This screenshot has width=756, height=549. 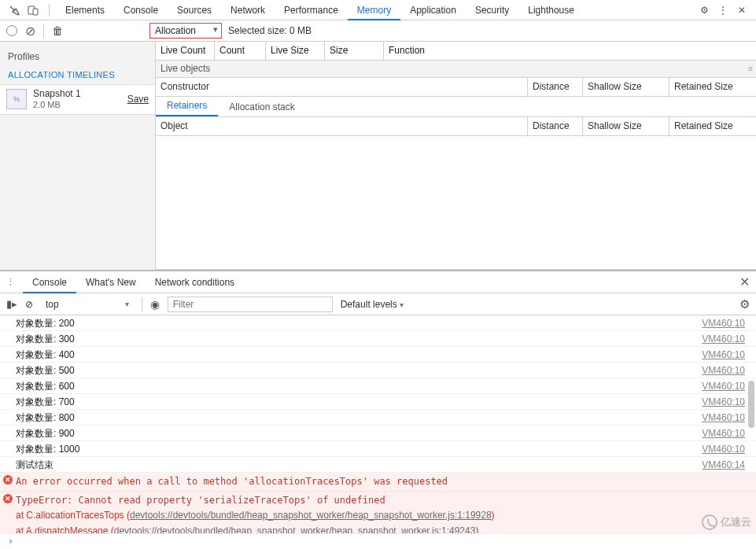 I want to click on snapshot-title: Snapshot 1, so click(x=80, y=94).